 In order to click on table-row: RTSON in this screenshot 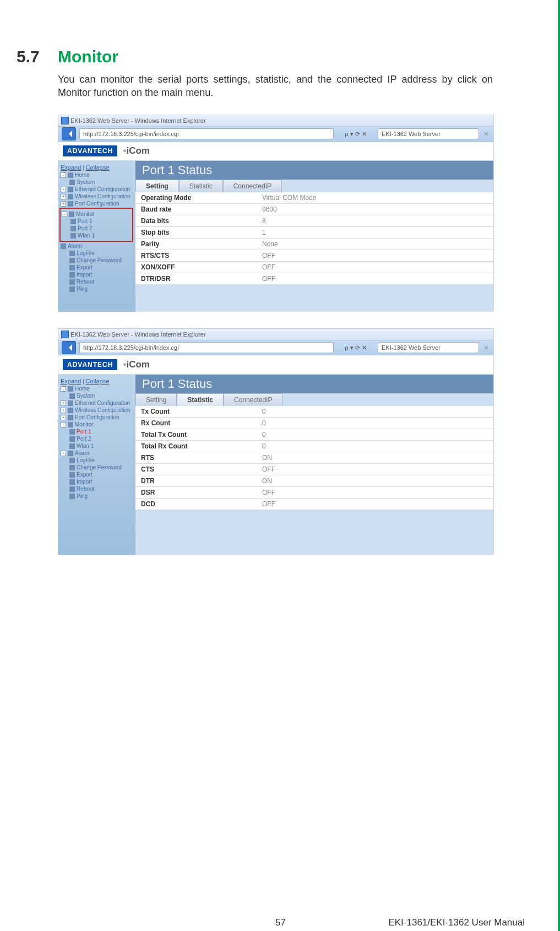, I will do `click(314, 458)`.